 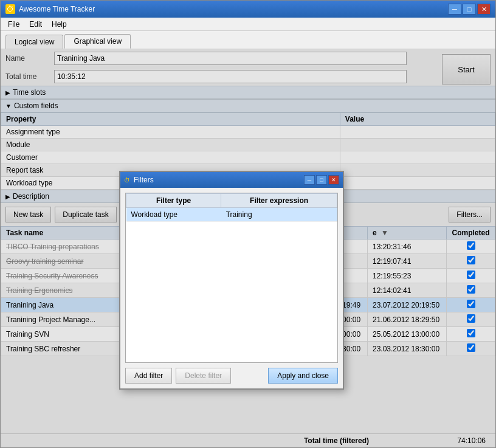 What do you see at coordinates (232, 376) in the screenshot?
I see `dialog-footer: Add filter Delete filter Apply and close` at bounding box center [232, 376].